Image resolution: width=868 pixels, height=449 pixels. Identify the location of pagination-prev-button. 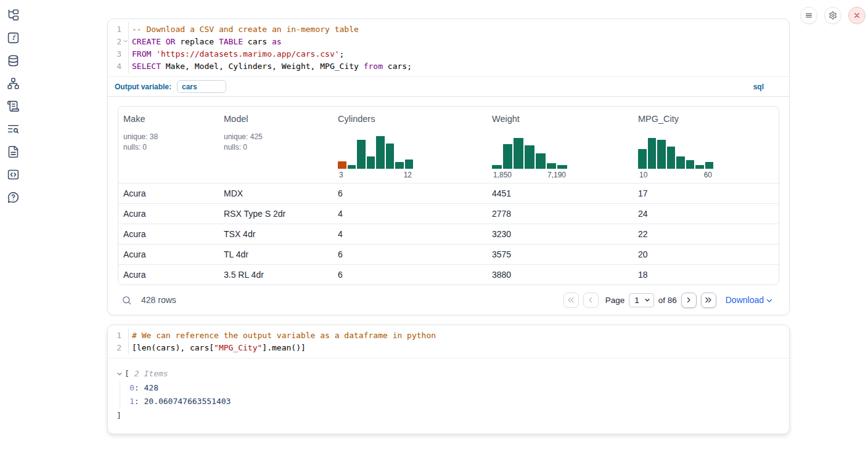
(591, 301).